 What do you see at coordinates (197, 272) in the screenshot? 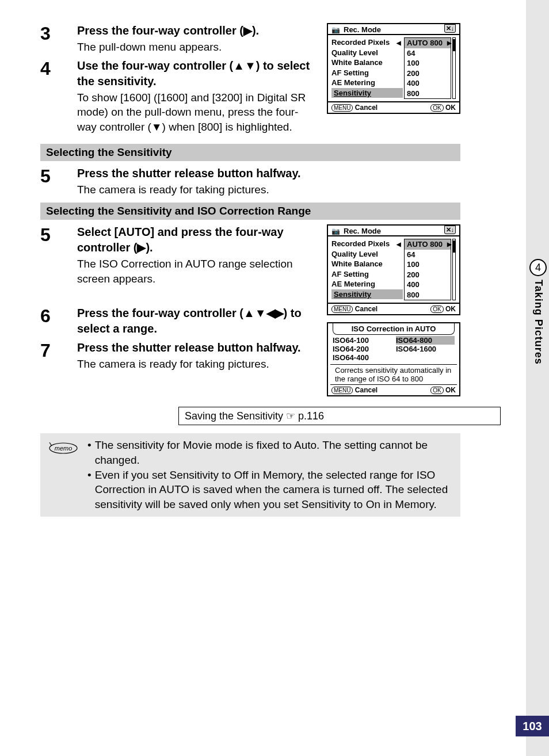
I see `step-desc: The ISO Correction in AUTO range selecti…` at bounding box center [197, 272].